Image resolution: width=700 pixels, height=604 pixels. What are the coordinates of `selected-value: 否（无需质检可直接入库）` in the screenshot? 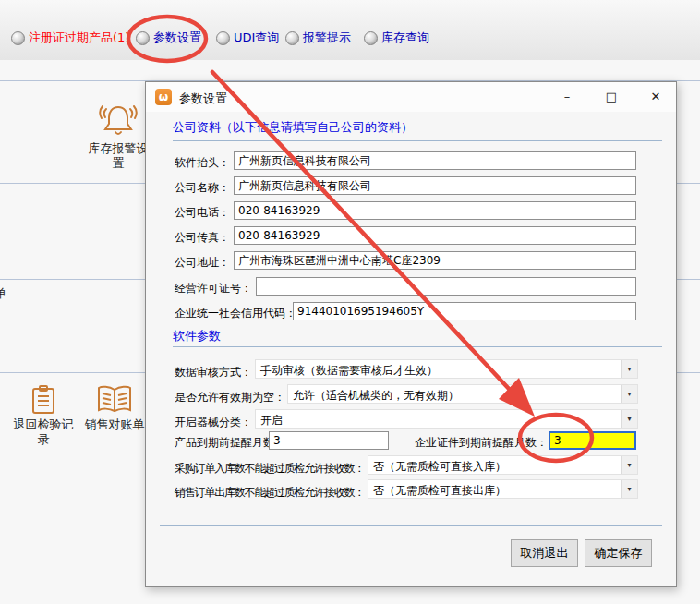 It's located at (440, 467).